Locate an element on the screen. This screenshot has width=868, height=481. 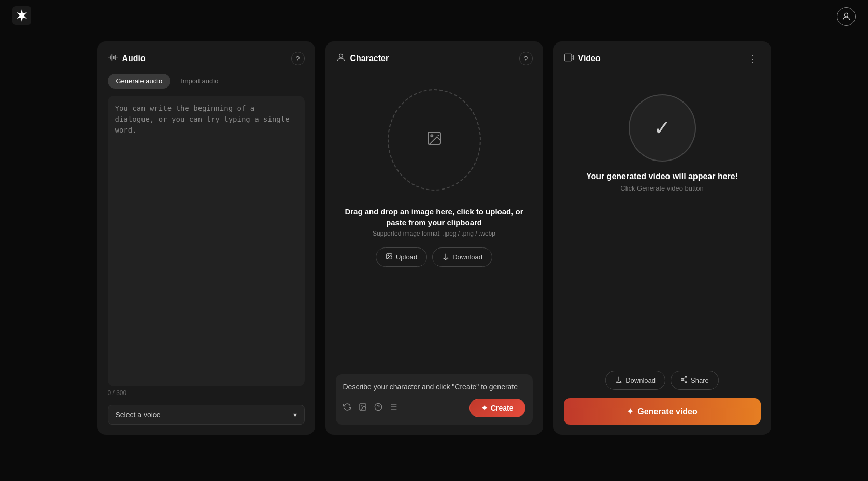
upload-main-text: Drag and drop an image here, click to up… is located at coordinates (434, 217).